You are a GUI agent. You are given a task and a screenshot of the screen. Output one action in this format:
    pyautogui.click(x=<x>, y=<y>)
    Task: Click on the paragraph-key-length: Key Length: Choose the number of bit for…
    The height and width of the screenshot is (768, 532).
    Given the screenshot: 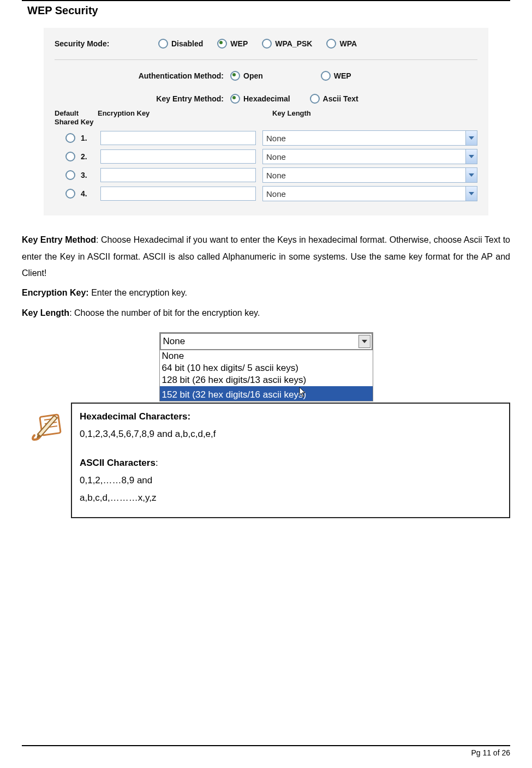 What is the action you would take?
    pyautogui.click(x=266, y=313)
    